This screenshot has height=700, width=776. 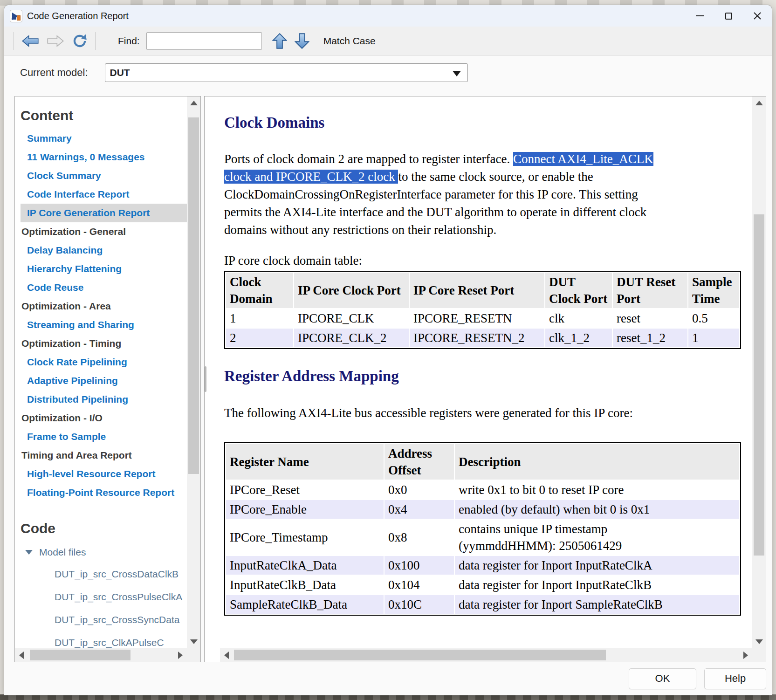 What do you see at coordinates (419, 509) in the screenshot?
I see `table-cell: 0x4` at bounding box center [419, 509].